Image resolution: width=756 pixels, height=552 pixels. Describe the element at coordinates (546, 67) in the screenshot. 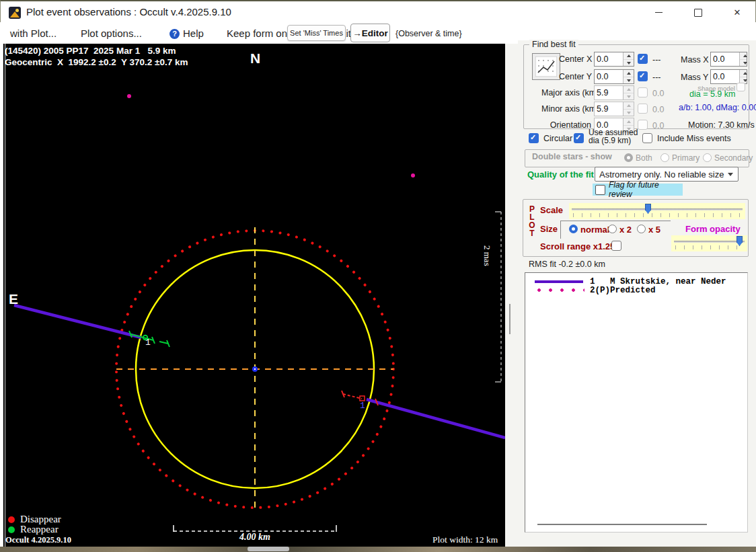

I see `best-fit-button` at that location.